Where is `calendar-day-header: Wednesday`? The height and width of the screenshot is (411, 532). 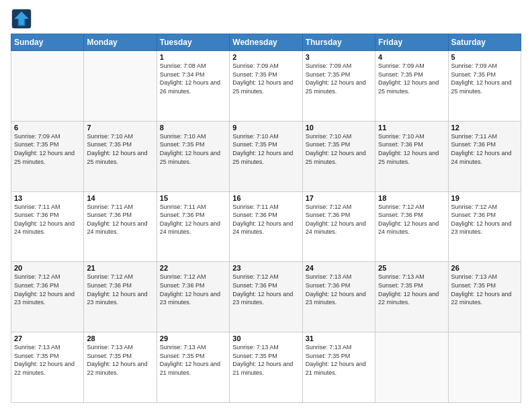 calendar-day-header: Wednesday is located at coordinates (266, 43).